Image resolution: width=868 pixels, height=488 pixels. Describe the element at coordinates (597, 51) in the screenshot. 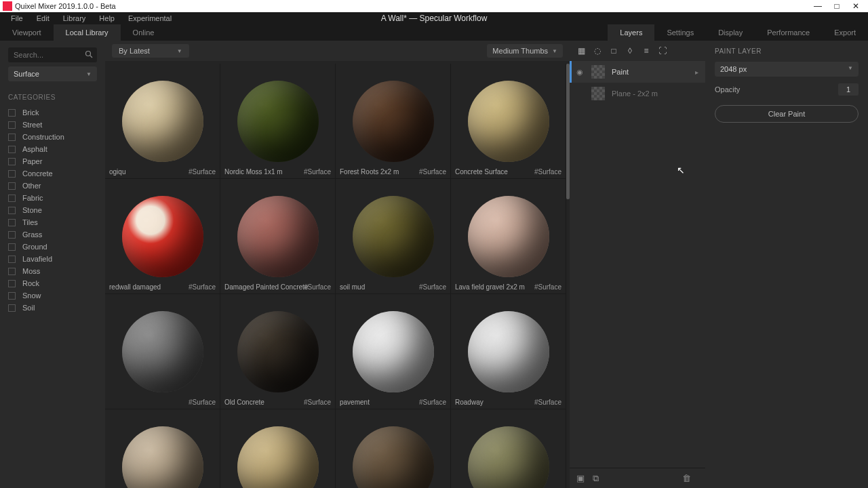

I see `droplet-tool-icon: ◌` at that location.